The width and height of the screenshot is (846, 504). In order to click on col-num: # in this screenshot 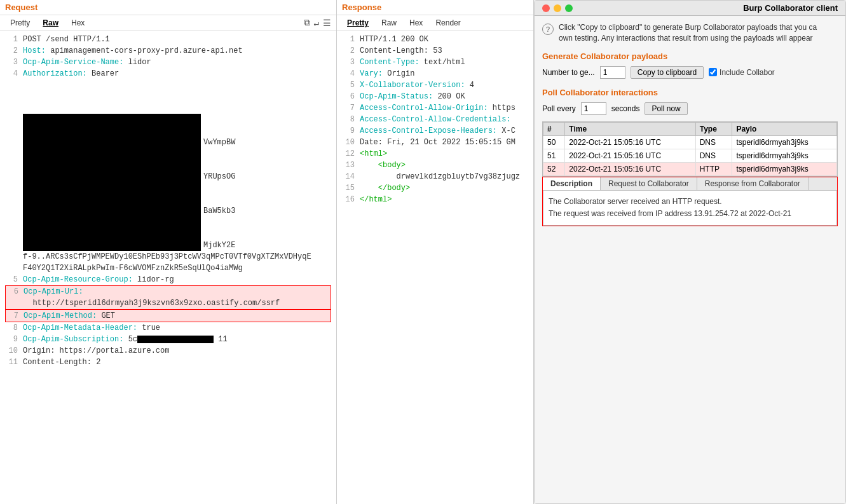, I will do `click(554, 128)`.